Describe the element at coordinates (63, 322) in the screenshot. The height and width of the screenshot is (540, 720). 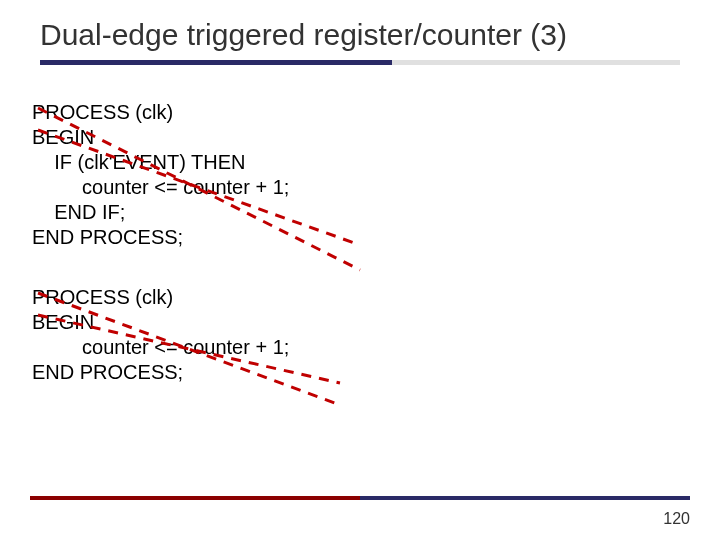
I see `code2-line2: BEGIN` at that location.